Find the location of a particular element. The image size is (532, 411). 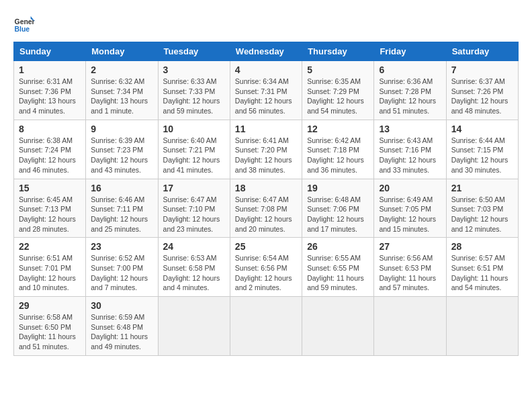

day-cell: 20 Sunrise: 6:49 AM Sunset: 7:05 PM Dayl… is located at coordinates (410, 208).